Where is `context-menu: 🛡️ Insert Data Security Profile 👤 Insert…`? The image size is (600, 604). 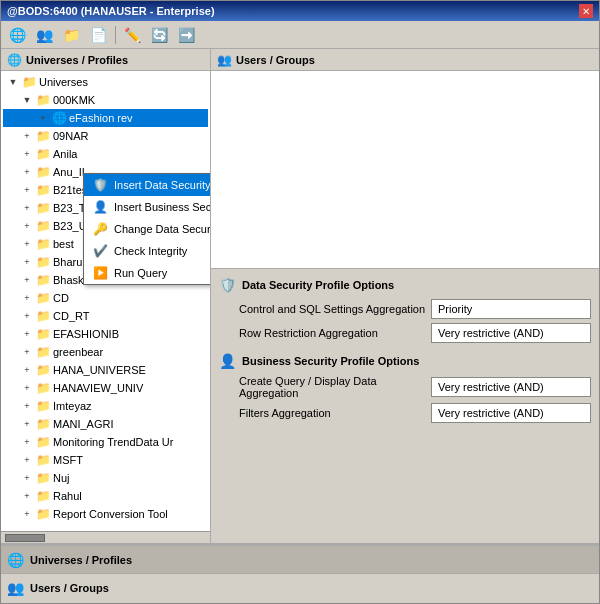 context-menu: 🛡️ Insert Data Security Profile 👤 Insert… is located at coordinates (146, 229).